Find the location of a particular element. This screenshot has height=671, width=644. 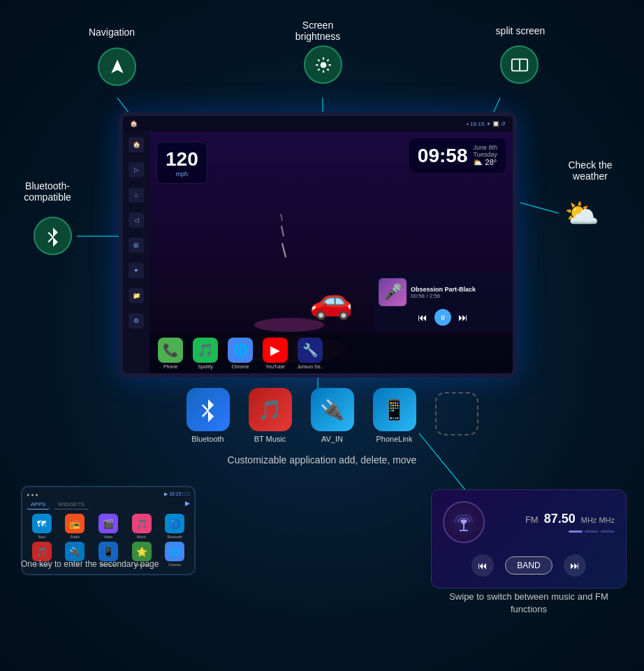

fm-info: FM 87.50 MHz MHz is located at coordinates (553, 522).